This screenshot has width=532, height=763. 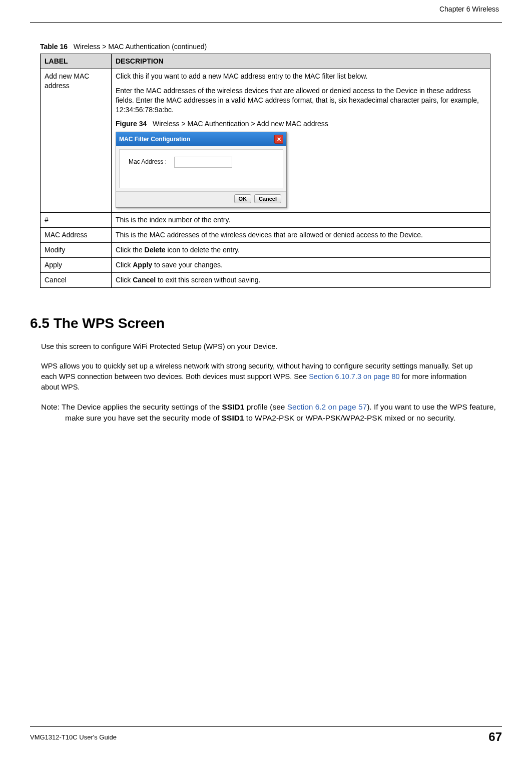 What do you see at coordinates (142, 265) in the screenshot?
I see `desc-bold: Apply` at bounding box center [142, 265].